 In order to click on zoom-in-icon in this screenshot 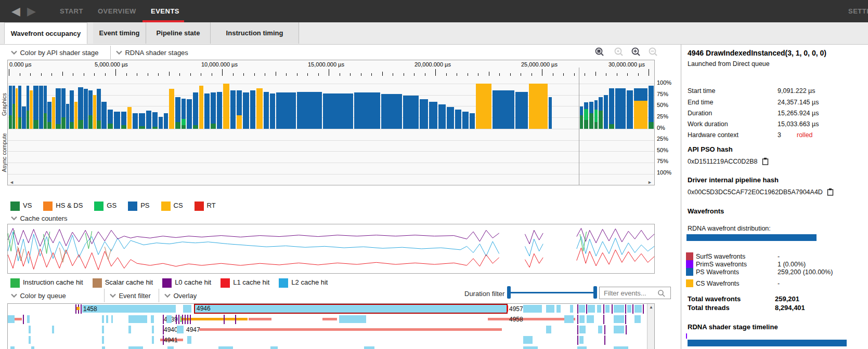, I will do `click(636, 52)`.